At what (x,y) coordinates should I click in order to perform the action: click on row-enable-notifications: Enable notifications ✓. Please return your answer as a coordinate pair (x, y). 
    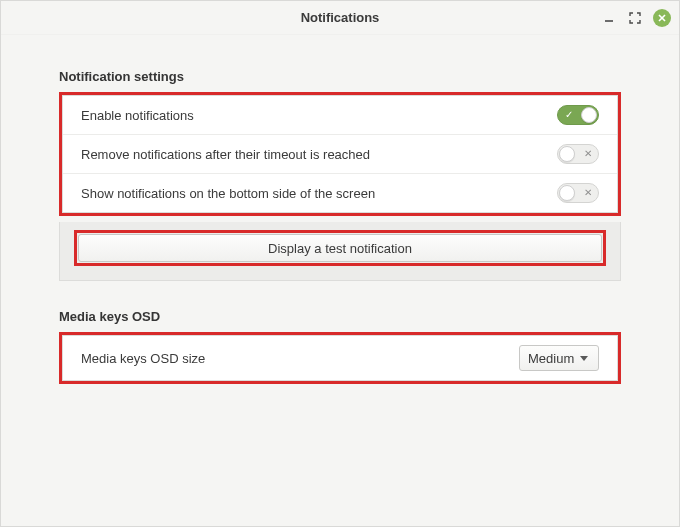
    Looking at the image, I should click on (340, 116).